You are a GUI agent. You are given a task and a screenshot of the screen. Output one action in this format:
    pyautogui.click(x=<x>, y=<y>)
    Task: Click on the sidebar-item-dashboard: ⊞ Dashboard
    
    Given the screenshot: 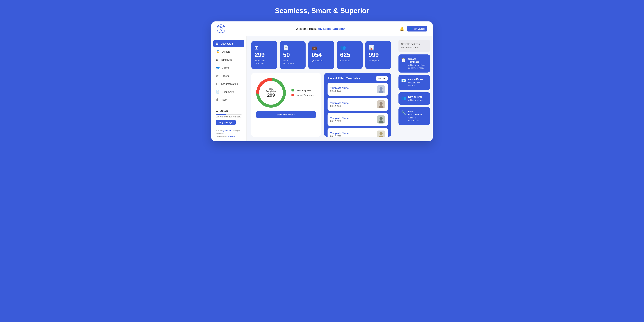 What is the action you would take?
    pyautogui.click(x=229, y=43)
    